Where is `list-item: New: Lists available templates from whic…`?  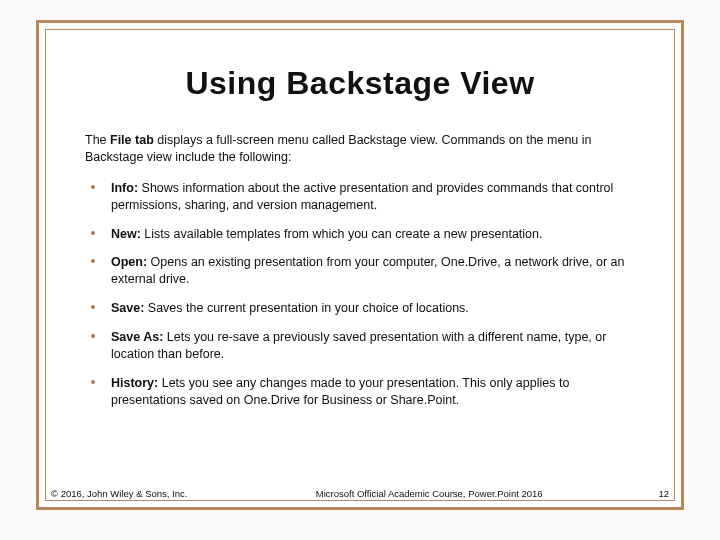
list-item: New: Lists available templates from whic… is located at coordinates (360, 234).